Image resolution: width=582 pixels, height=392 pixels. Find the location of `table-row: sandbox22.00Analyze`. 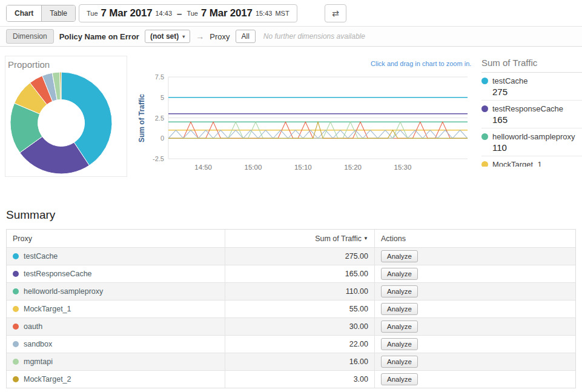

table-row: sandbox22.00Analyze is located at coordinates (291, 344).